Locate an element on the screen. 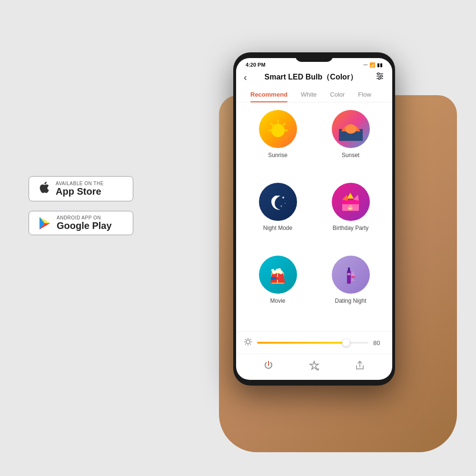 Image resolution: width=476 pixels, height=476 pixels. status-icons: ⋅⋅⋅ 📶 ▮▮ is located at coordinates (373, 65).